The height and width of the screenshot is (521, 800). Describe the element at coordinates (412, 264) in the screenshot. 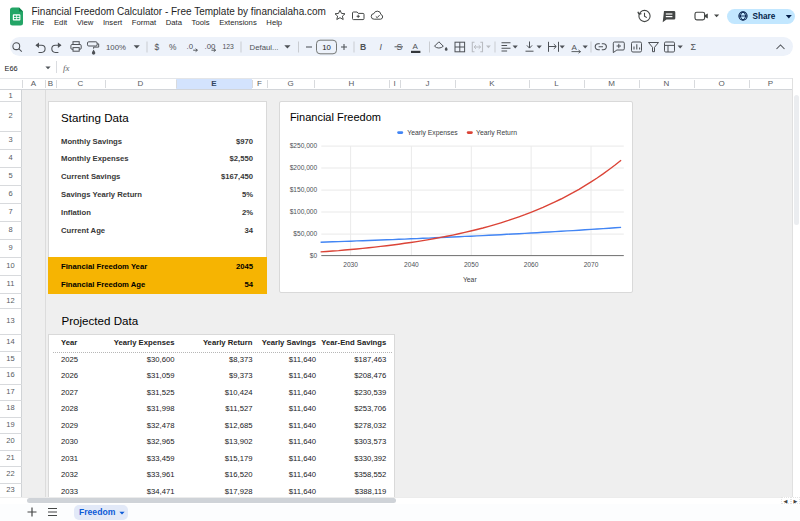

I see `svg-text: 2040` at that location.